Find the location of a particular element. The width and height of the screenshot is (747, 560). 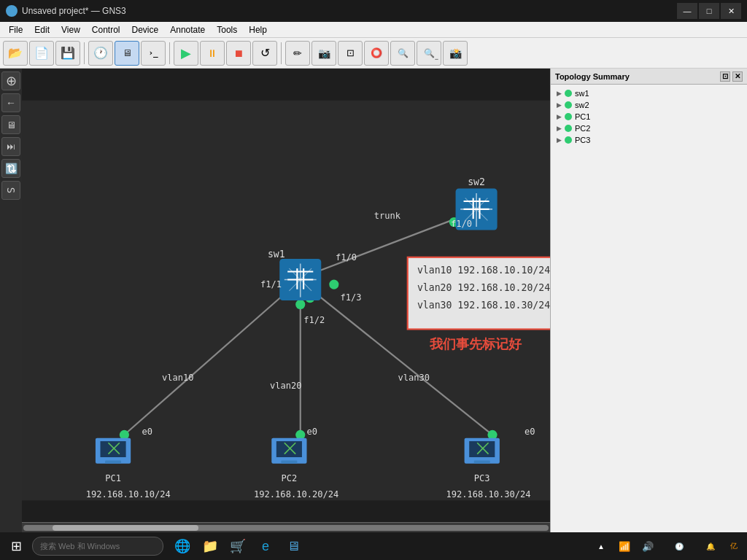

back-button: ← is located at coordinates (11, 103).